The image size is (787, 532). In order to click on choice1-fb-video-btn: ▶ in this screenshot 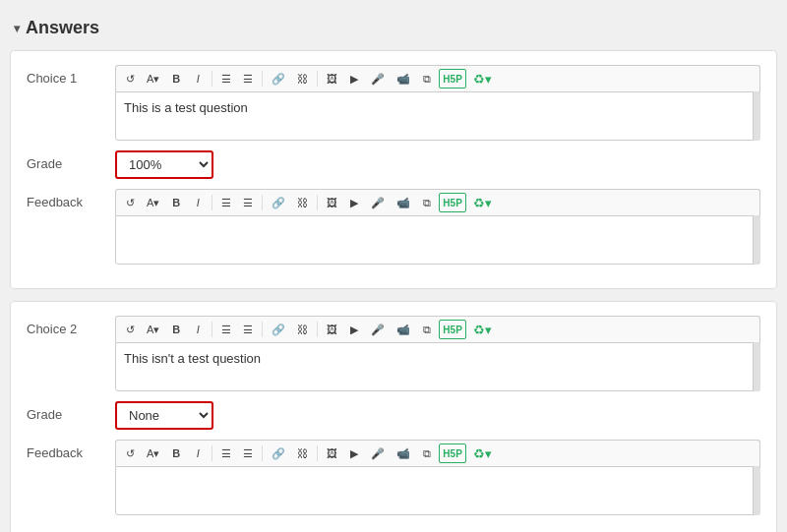, I will do `click(354, 203)`.